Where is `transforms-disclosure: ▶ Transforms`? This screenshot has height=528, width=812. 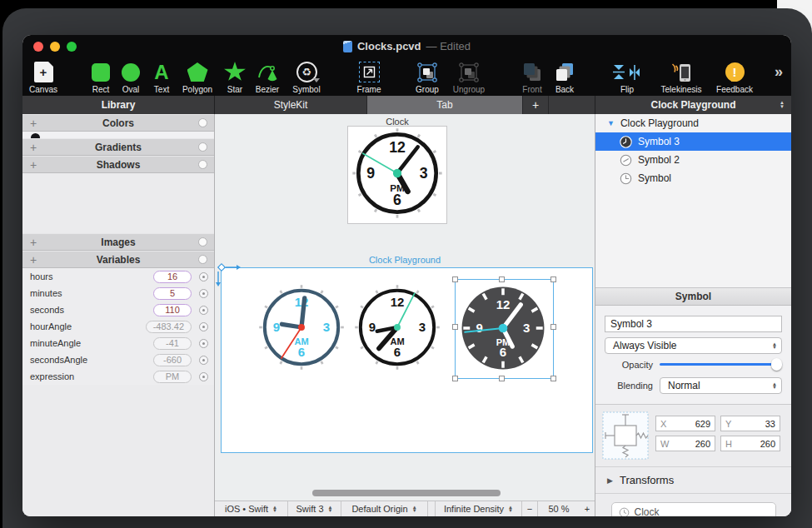
transforms-disclosure: ▶ Transforms is located at coordinates (693, 480).